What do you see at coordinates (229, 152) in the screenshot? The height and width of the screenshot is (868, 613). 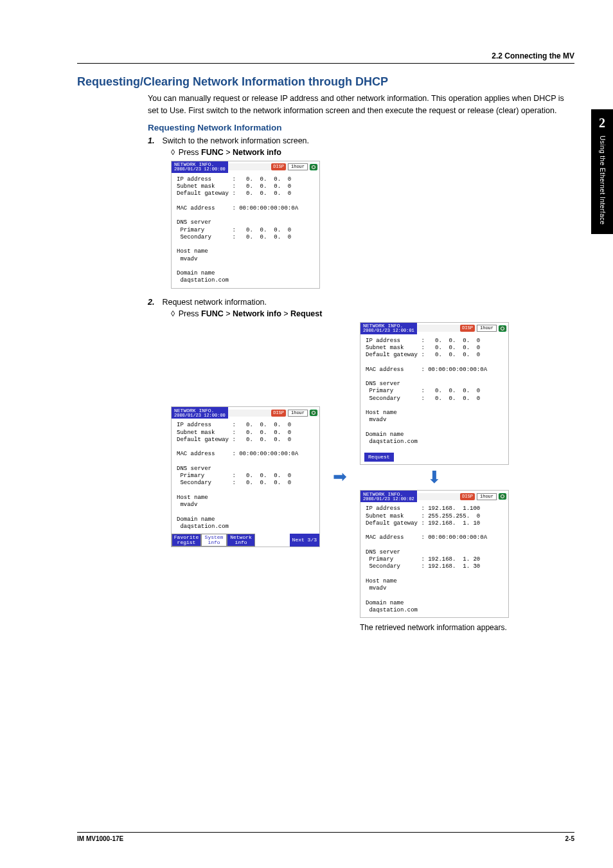 I see `bc1-sep1: >` at bounding box center [229, 152].